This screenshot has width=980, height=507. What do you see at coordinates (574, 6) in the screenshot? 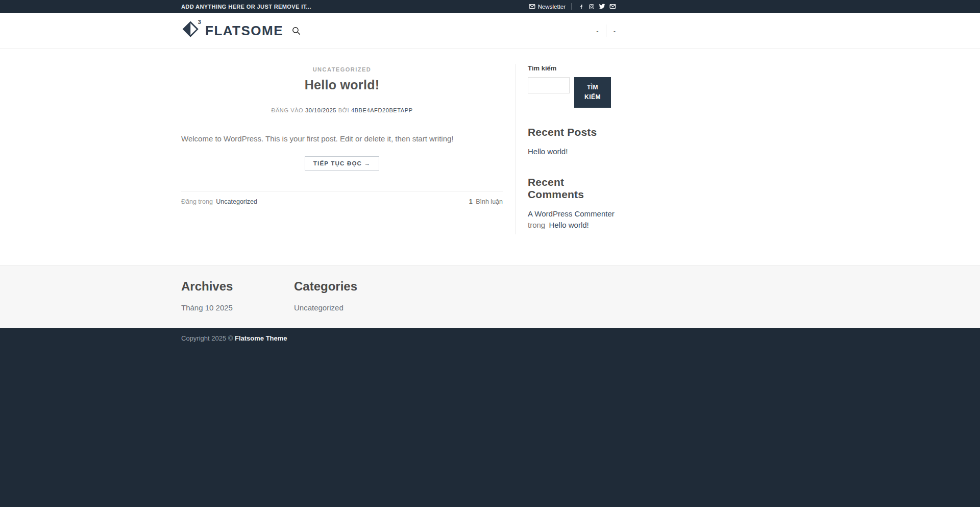
I see `topbar-right: Newsletter` at bounding box center [574, 6].